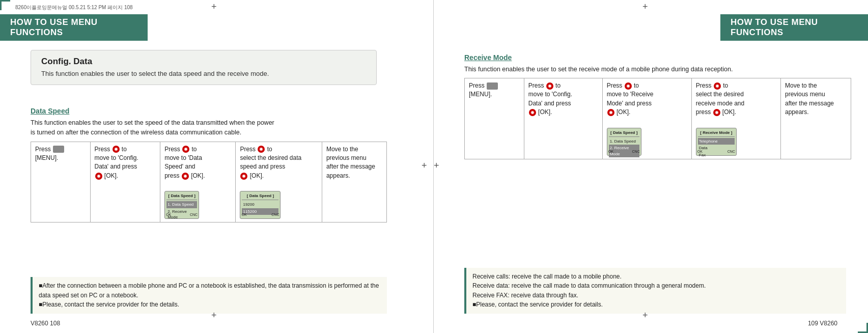  I want to click on screen-mock-r1: [ Data Speed ] 1. Data Speed 2. Receive …, so click(624, 142).